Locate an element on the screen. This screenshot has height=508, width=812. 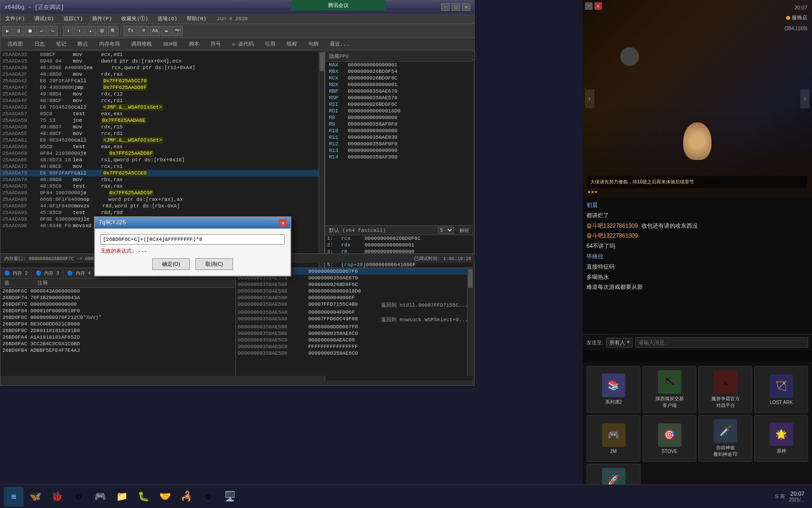
game-minimize-btn: ─ is located at coordinates (589, 6).